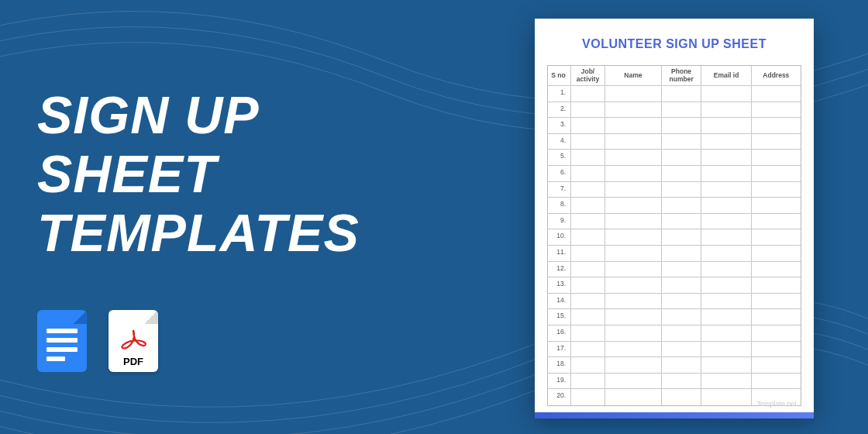  Describe the element at coordinates (560, 397) in the screenshot. I see `cell: 20.` at that location.